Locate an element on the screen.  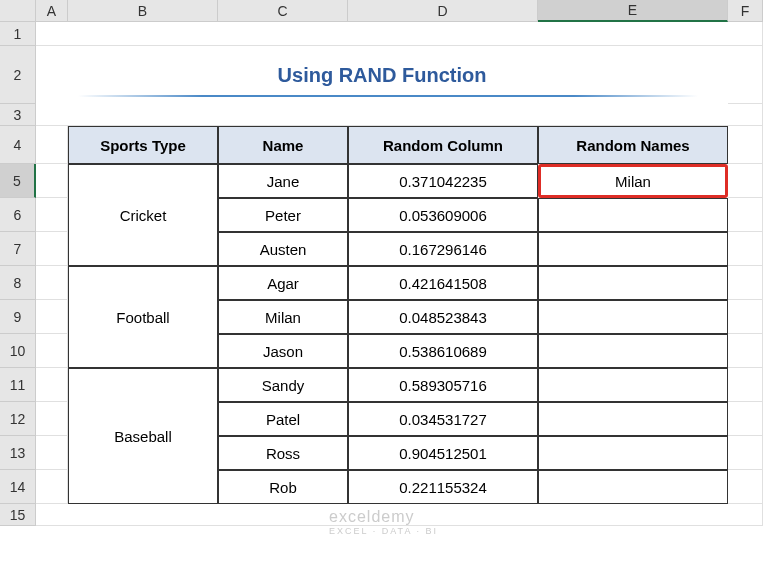
cell-val-9: 0.221155324 is located at coordinates (443, 487).